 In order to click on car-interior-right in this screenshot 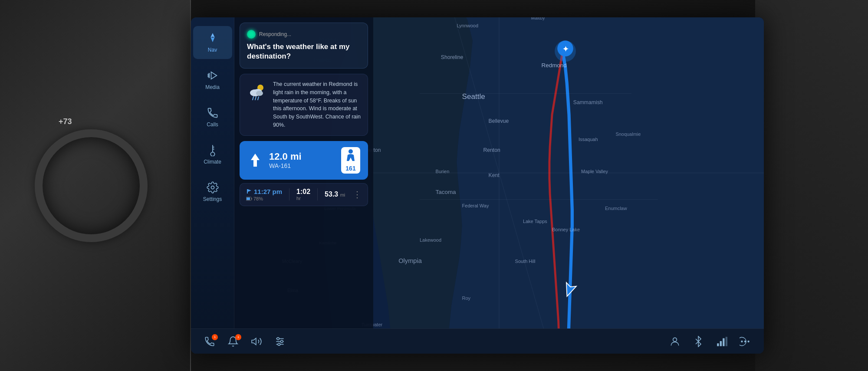, I will do `click(812, 186)`.